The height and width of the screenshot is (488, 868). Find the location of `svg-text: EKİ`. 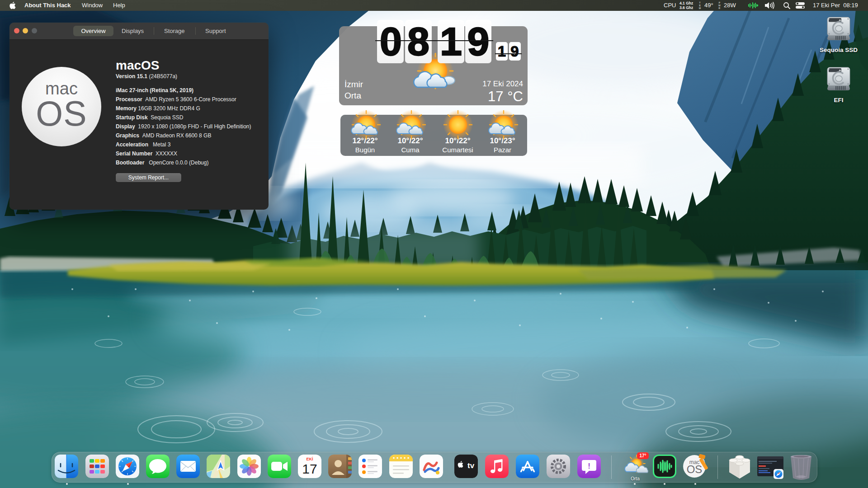

svg-text: EKİ is located at coordinates (309, 459).